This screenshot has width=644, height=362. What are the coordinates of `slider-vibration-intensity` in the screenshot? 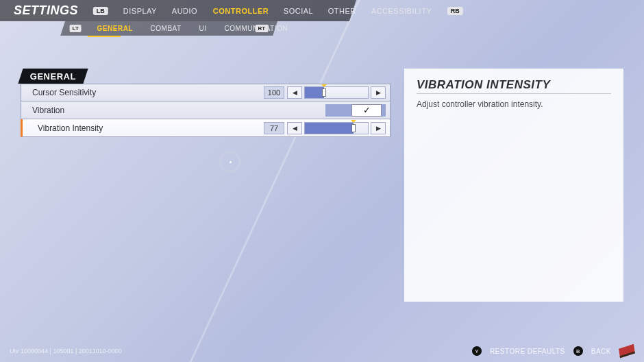 It's located at (336, 128).